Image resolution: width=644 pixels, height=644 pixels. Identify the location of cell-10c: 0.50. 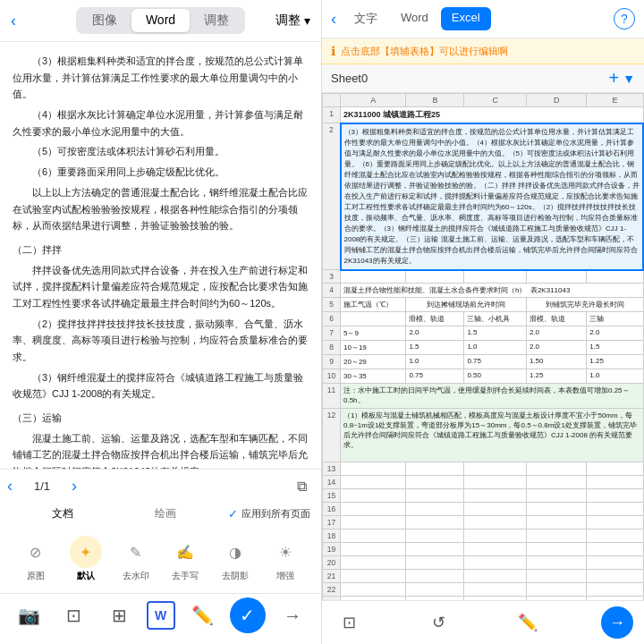
(496, 377).